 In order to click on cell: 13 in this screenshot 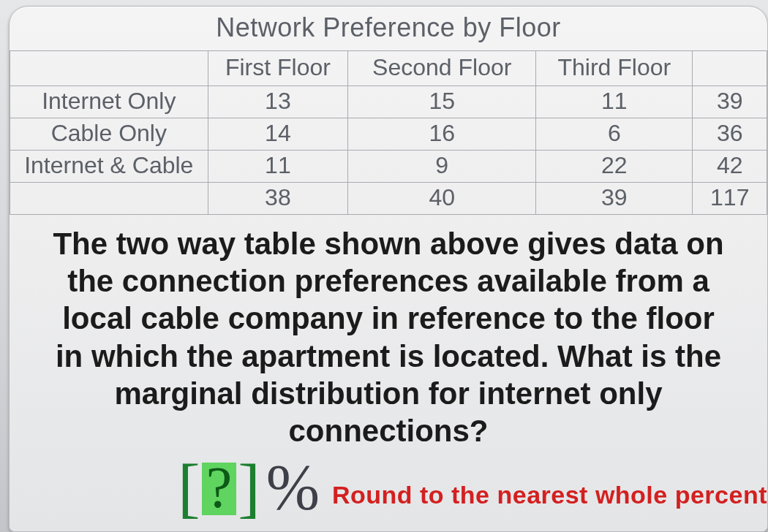, I will do `click(278, 102)`.